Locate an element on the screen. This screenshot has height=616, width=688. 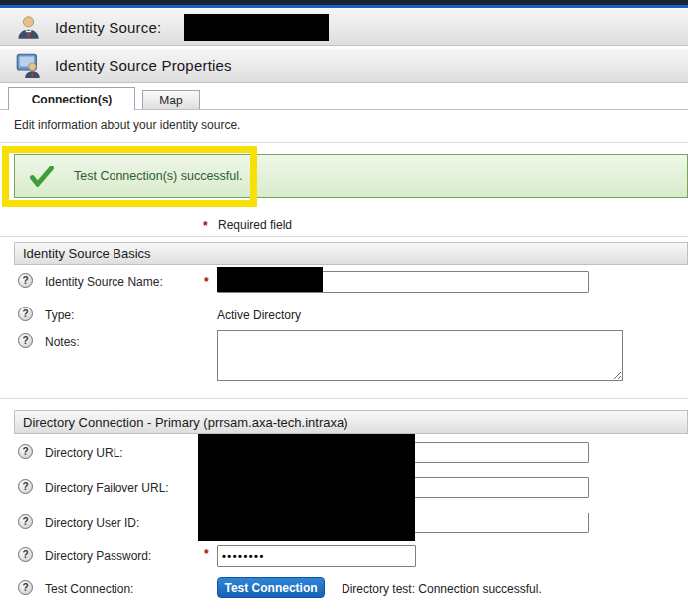
tab-map-label: Map is located at coordinates (171, 101).